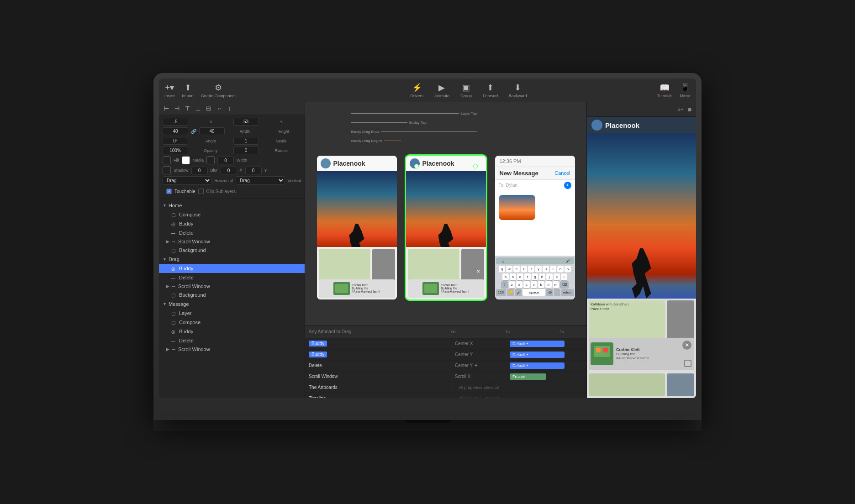 This screenshot has width=855, height=504. I want to click on layer-buddy-msg: ◎ Buddy, so click(232, 331).